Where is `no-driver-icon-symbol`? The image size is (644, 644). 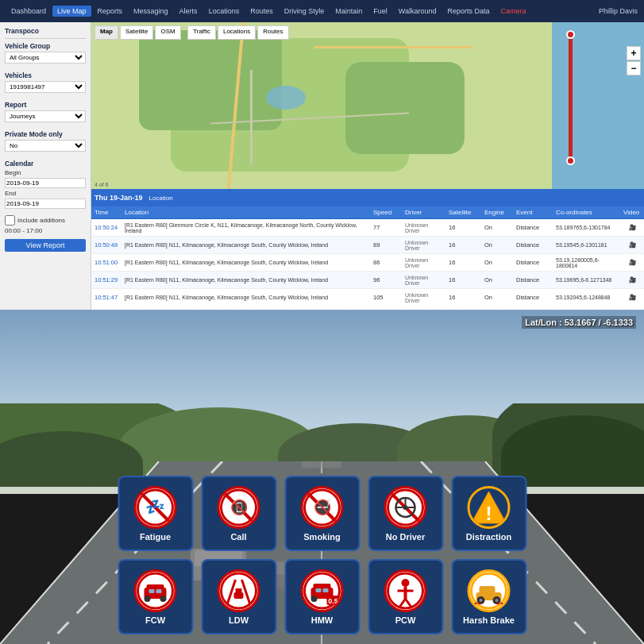 no-driver-icon-symbol is located at coordinates (406, 507).